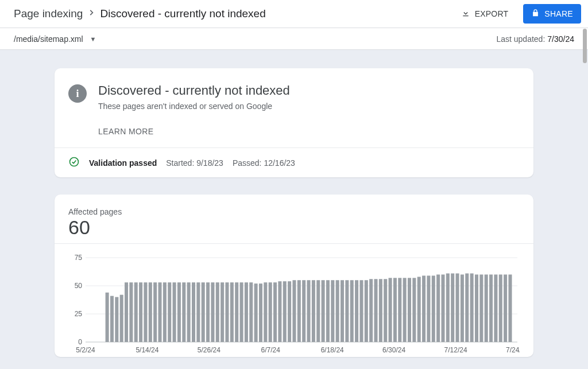 The image size is (588, 369). What do you see at coordinates (485, 14) in the screenshot?
I see `export-button: EXPORT` at bounding box center [485, 14].